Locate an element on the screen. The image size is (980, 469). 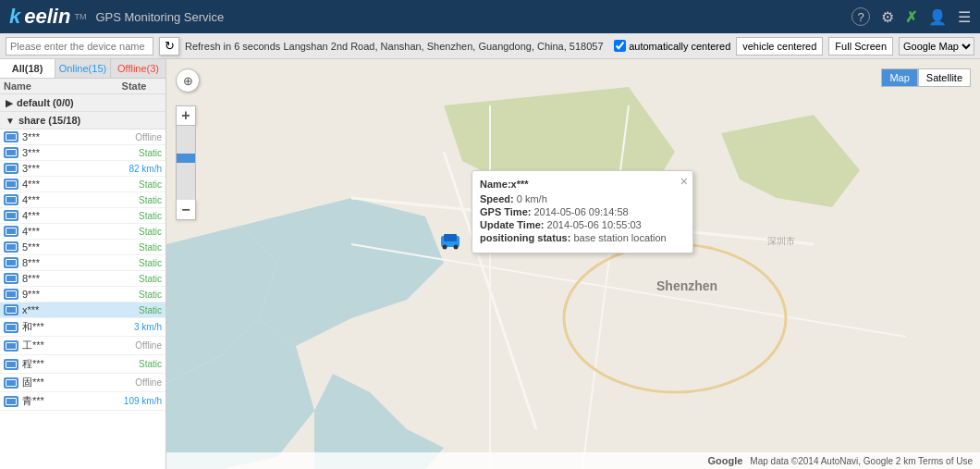
compass-button: ⊕ is located at coordinates (188, 80).